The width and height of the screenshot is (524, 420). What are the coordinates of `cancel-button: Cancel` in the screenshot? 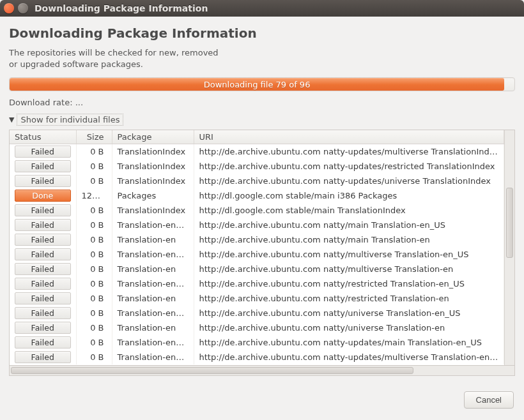 It's located at (489, 400).